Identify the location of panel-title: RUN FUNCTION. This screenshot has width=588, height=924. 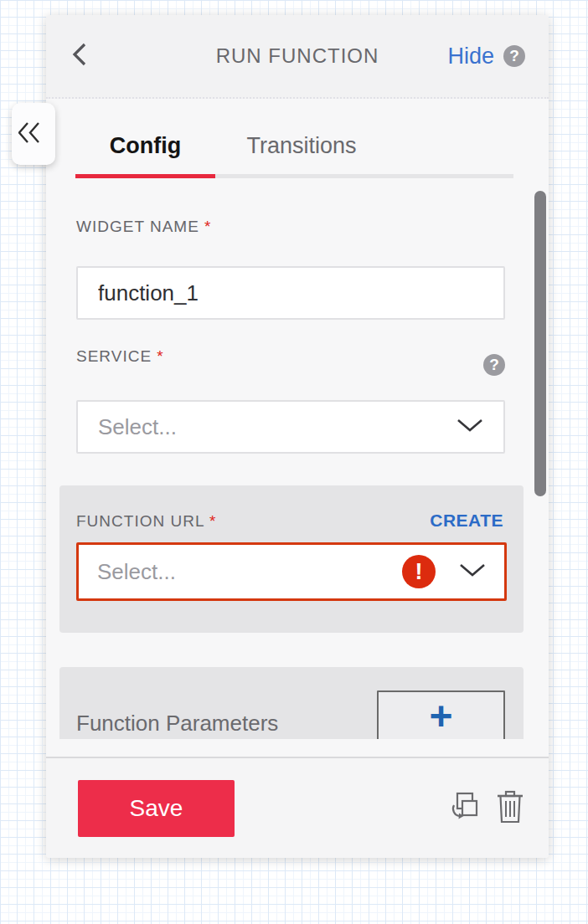
(298, 56).